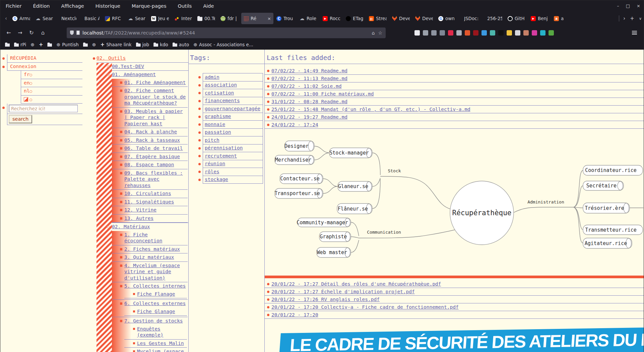 The image size is (644, 352). I want to click on flag-icon, so click(26, 99).